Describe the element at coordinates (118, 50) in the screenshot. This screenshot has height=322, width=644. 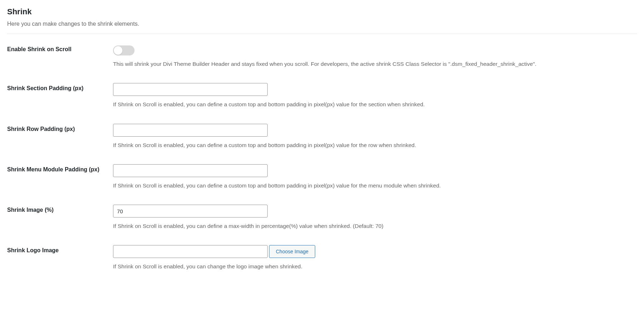
I see `toggle-thumb` at that location.